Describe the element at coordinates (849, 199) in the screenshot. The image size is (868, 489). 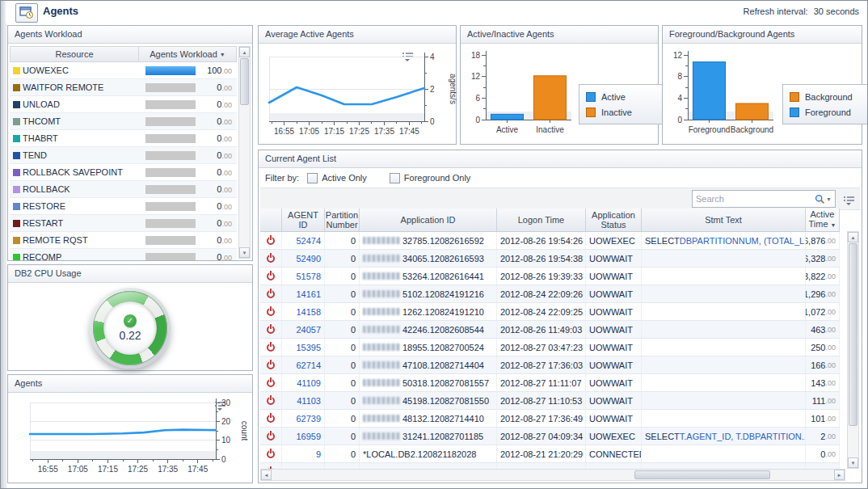
I see `table-options-icon` at that location.